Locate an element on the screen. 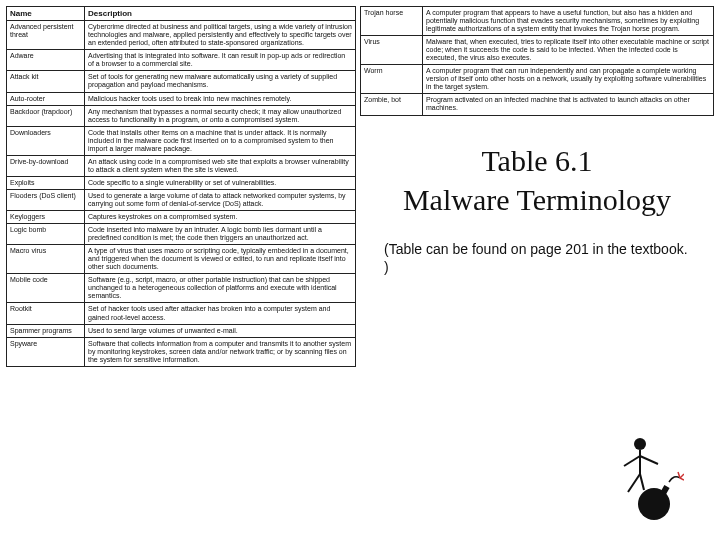 This screenshot has height=540, width=720. term-desc: Set of hacker tools used after attacker … is located at coordinates (220, 314).